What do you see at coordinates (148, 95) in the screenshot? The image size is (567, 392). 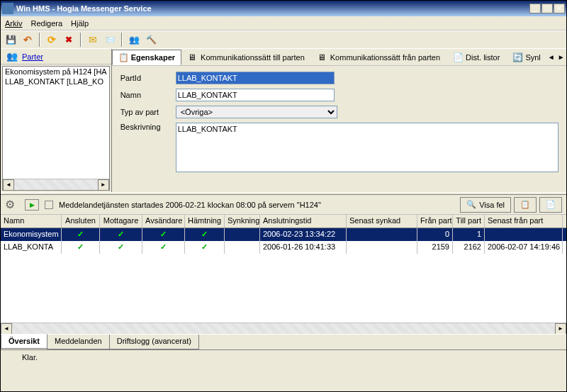 I see `namn-label: Namn` at bounding box center [148, 95].